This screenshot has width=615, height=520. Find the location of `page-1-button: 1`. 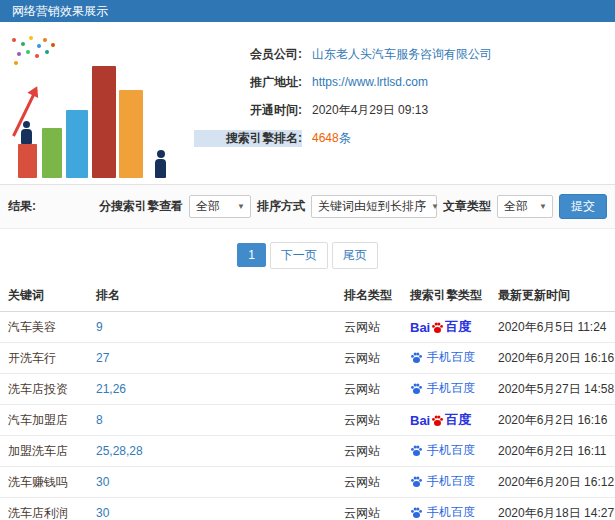

page-1-button: 1 is located at coordinates (252, 255).